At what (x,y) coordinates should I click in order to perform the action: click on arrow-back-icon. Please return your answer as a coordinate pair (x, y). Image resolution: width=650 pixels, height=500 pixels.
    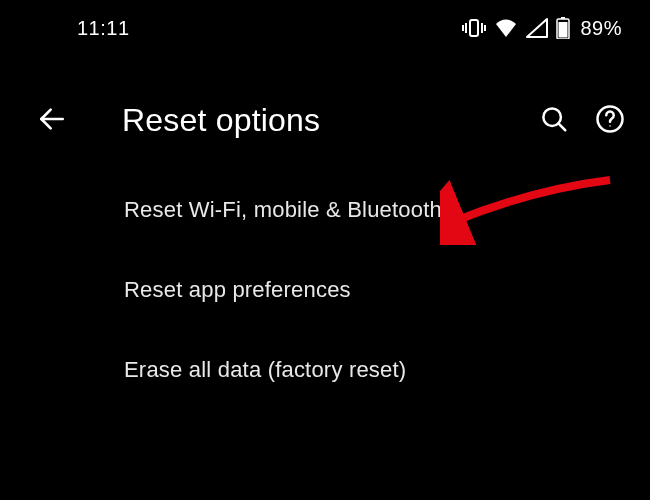
    Looking at the image, I should click on (52, 120).